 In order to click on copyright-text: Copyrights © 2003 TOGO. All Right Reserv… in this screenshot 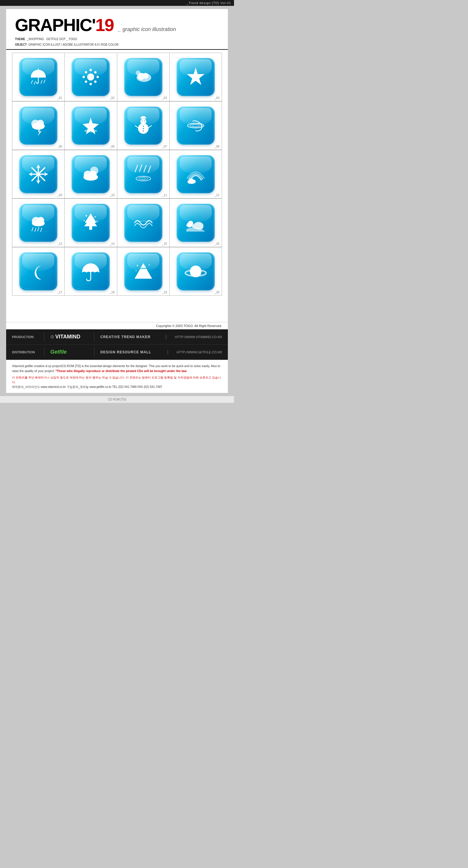, I will do `click(189, 326)`.